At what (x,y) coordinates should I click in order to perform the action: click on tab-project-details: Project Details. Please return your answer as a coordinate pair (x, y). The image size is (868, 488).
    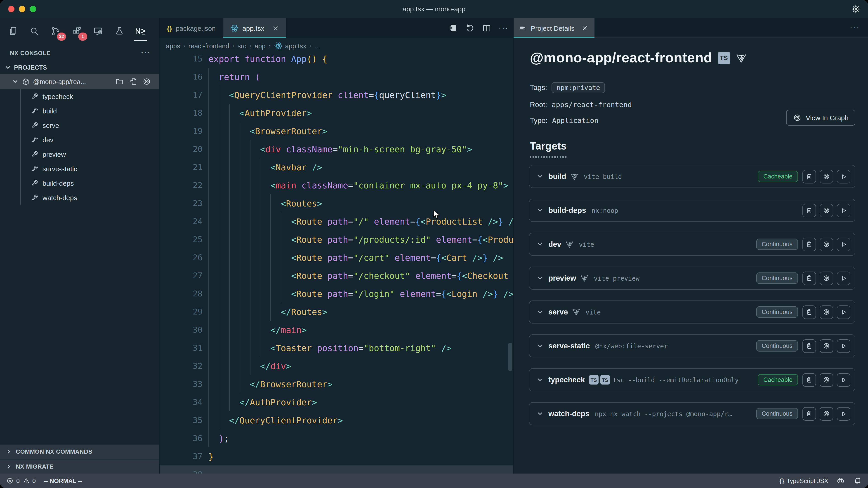
    Looking at the image, I should click on (554, 28).